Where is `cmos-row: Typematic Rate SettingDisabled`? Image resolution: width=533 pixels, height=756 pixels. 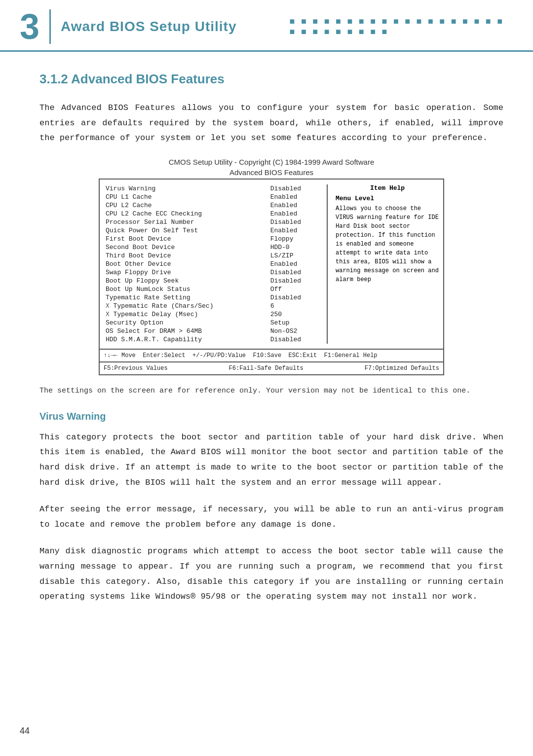
cmos-row: Typematic Rate SettingDisabled is located at coordinates (212, 298).